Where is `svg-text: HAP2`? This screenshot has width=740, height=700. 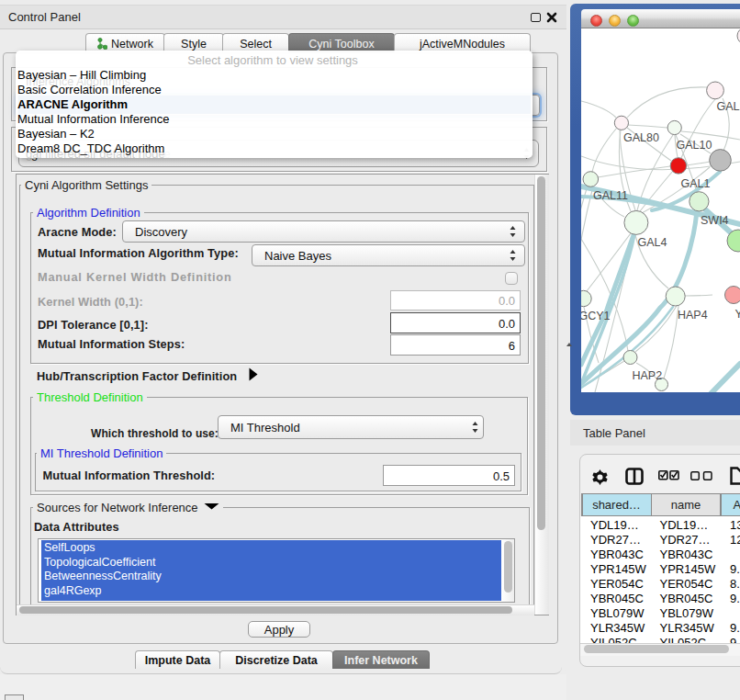
svg-text: HAP2 is located at coordinates (648, 376).